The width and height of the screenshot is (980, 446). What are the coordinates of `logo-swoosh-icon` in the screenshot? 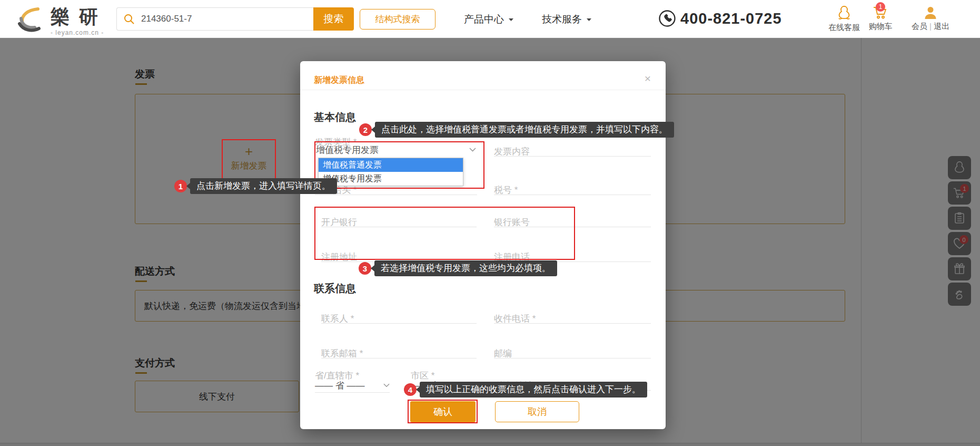 It's located at (30, 21).